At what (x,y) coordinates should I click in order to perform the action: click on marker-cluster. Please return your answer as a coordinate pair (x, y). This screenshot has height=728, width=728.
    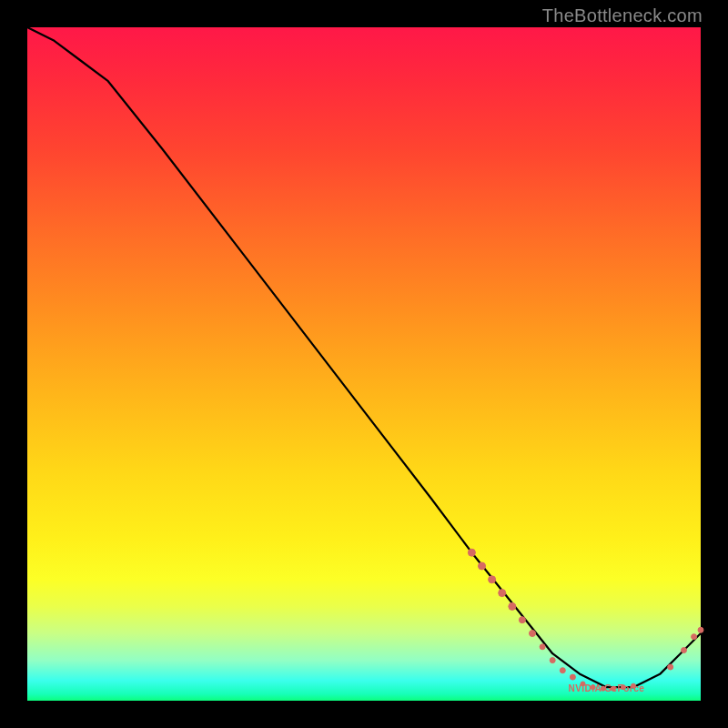
    Looking at the image, I should click on (586, 620).